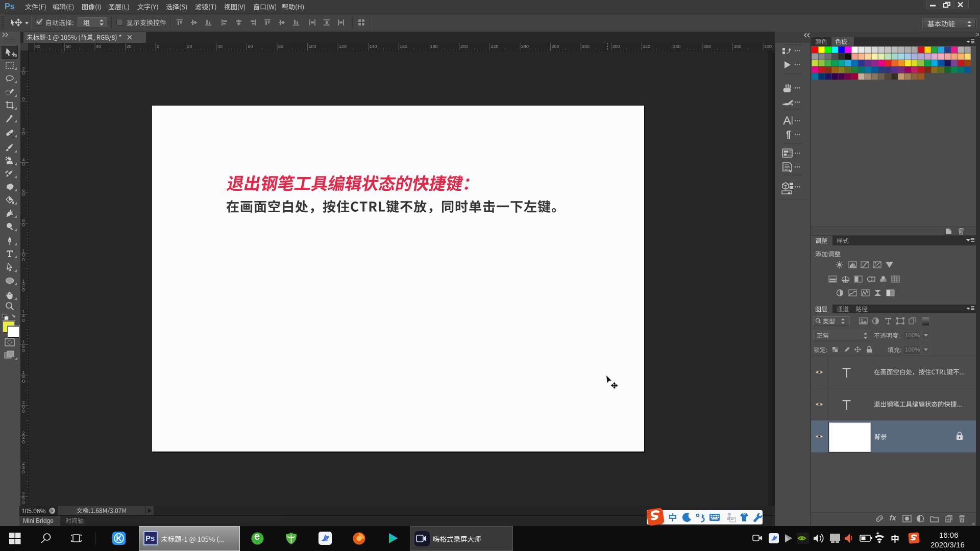 Image resolution: width=980 pixels, height=551 pixels. I want to click on svg-text: 280, so click(586, 46).